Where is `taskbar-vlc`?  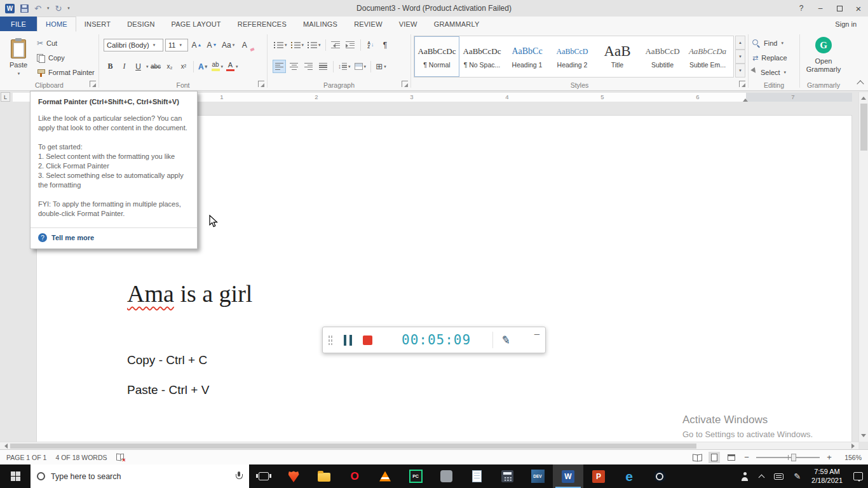 taskbar-vlc is located at coordinates (385, 477).